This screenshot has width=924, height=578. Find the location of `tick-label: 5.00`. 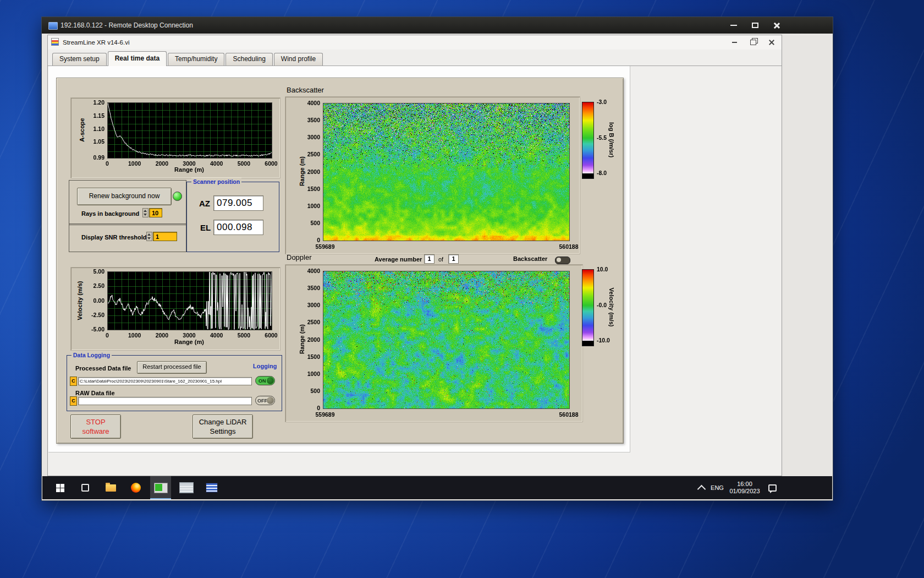

tick-label: 5.00 is located at coordinates (99, 271).